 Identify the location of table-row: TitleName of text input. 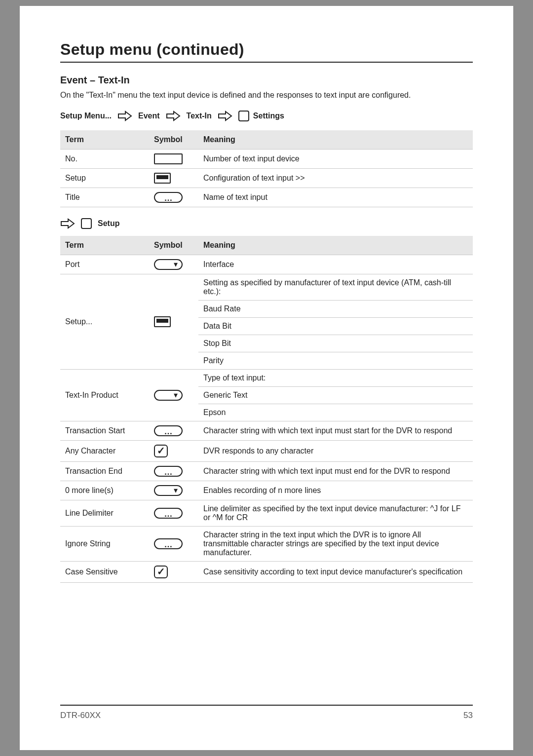
(266, 197).